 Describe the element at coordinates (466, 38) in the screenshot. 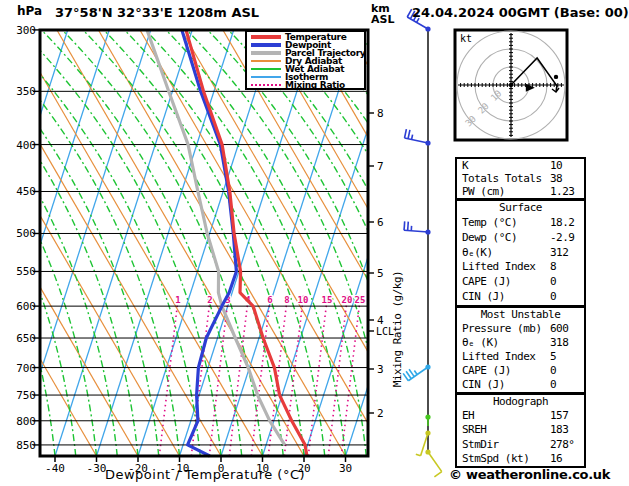

I see `hodograph-unit-label: kt` at that location.